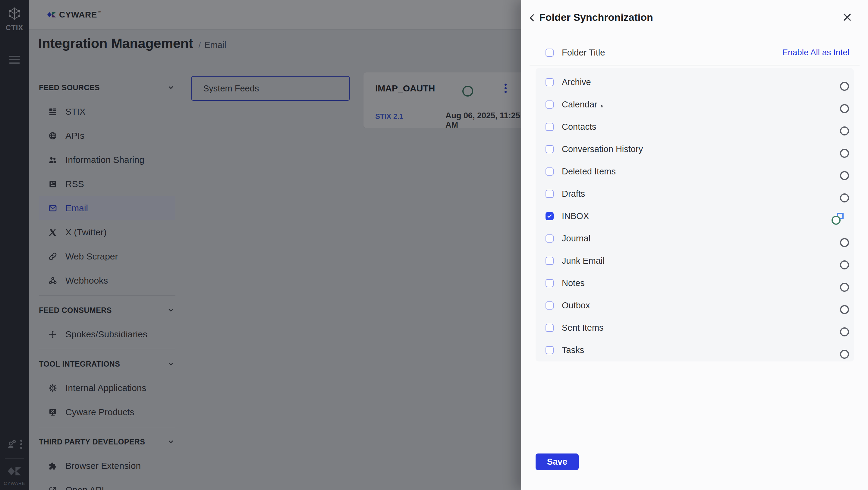 The image size is (868, 490). Describe the element at coordinates (576, 306) in the screenshot. I see `folder-label: Outbox` at that location.